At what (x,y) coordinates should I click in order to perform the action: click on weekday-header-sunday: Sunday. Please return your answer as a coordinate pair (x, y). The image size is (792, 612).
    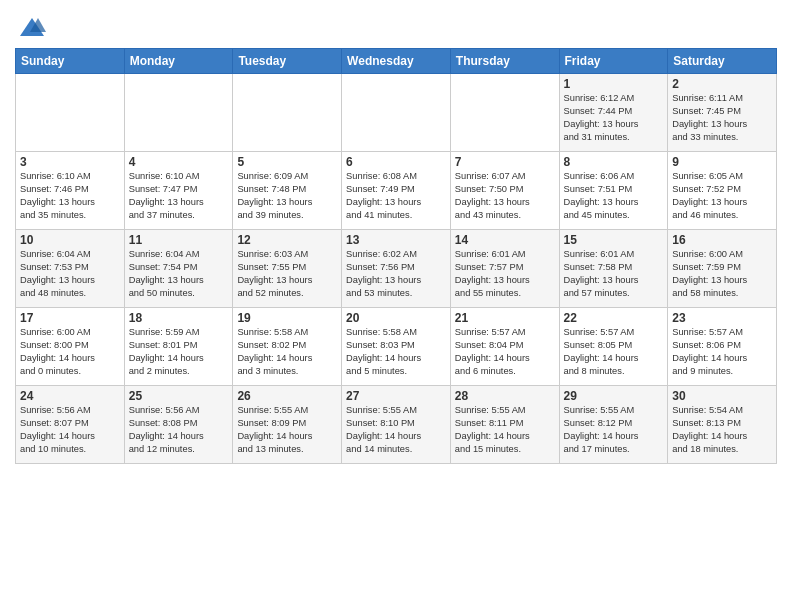
    Looking at the image, I should click on (70, 62).